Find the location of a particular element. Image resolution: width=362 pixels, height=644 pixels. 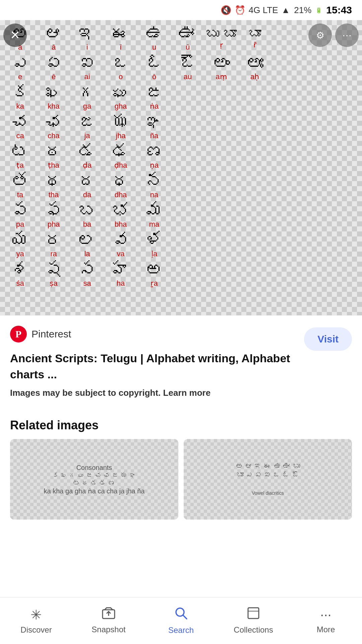

collections-icon is located at coordinates (253, 614).